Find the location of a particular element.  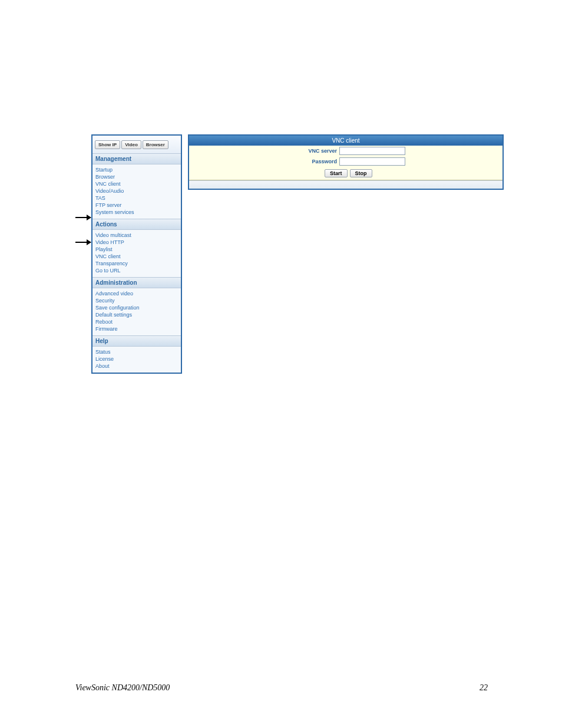

panel-title: VNC client is located at coordinates (346, 140).